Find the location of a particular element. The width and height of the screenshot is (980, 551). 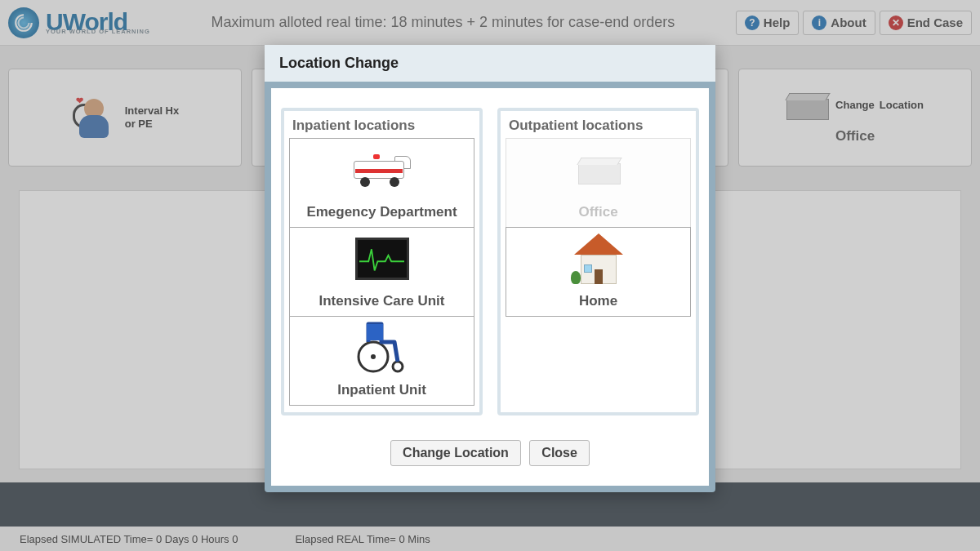

ecg-monitor-icon is located at coordinates (382, 259).